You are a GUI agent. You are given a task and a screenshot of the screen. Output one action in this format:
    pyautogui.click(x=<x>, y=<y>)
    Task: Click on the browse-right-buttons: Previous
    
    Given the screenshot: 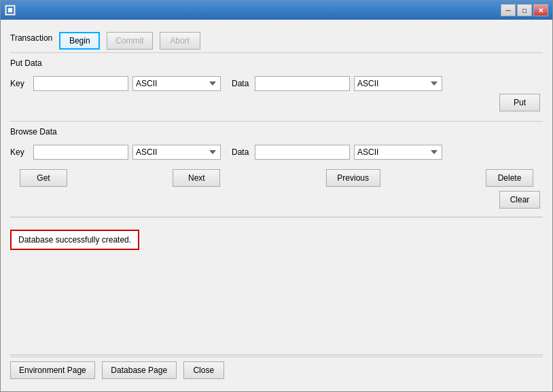 What is the action you would take?
    pyautogui.click(x=353, y=178)
    